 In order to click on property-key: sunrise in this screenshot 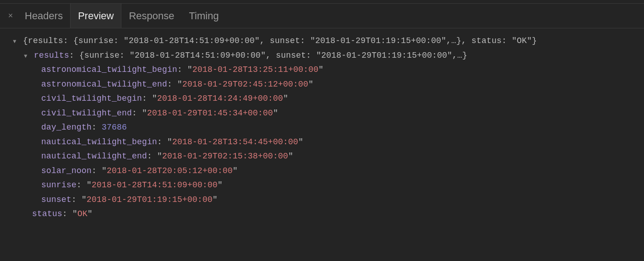, I will do `click(59, 185)`.